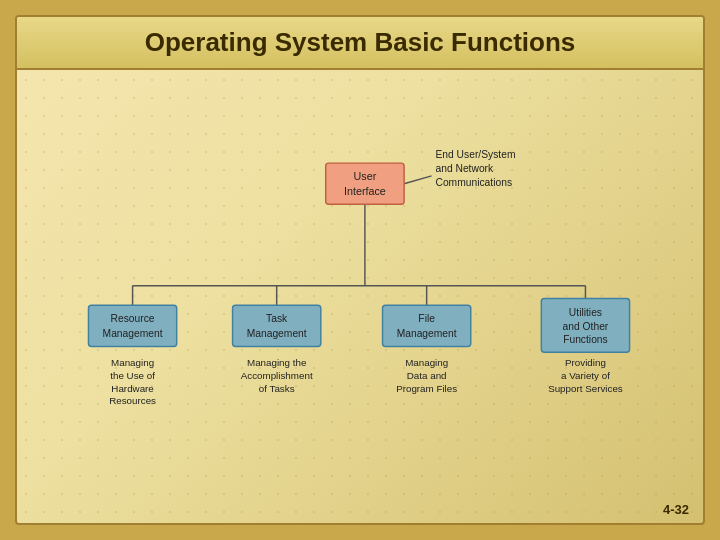 The width and height of the screenshot is (720, 540). Describe the element at coordinates (464, 168) in the screenshot. I see `svg-text: and Network` at that location.